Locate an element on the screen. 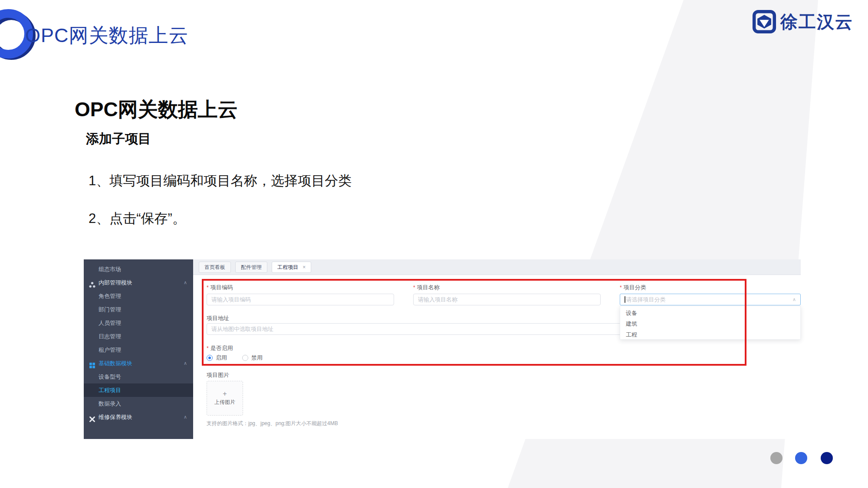 The height and width of the screenshot is (488, 868). project-code-label: *项目编码 is located at coordinates (220, 288).